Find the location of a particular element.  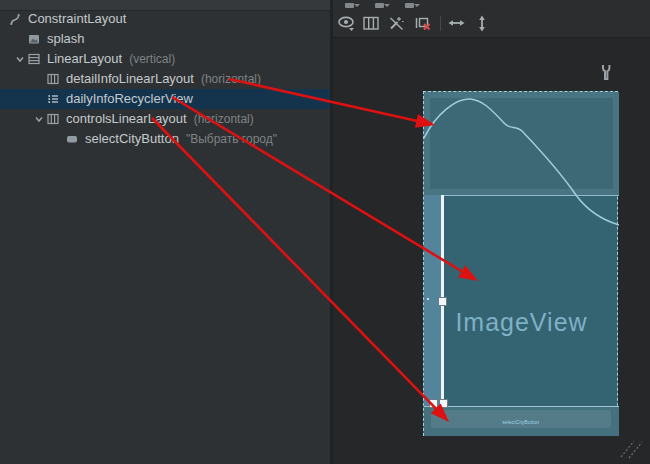

imageview-placeholder-label: ImageView is located at coordinates (522, 322).